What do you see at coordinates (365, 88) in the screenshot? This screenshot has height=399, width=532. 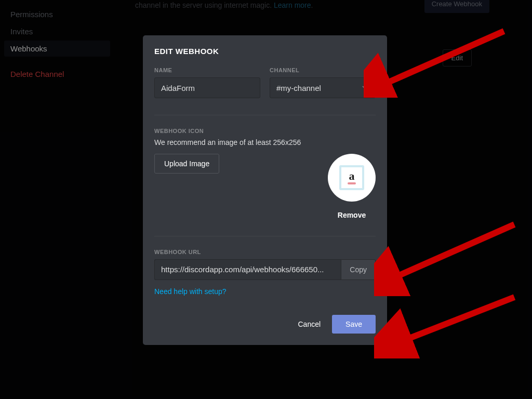 I see `chevron-down-icon` at bounding box center [365, 88].